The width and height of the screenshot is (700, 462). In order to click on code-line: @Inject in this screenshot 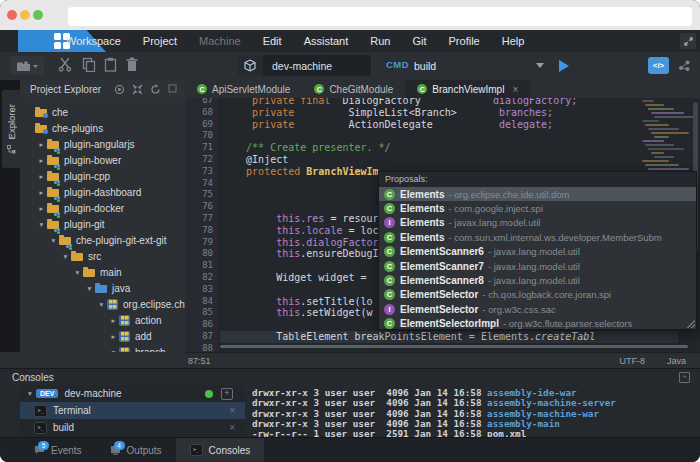, I will do `click(255, 160)`.